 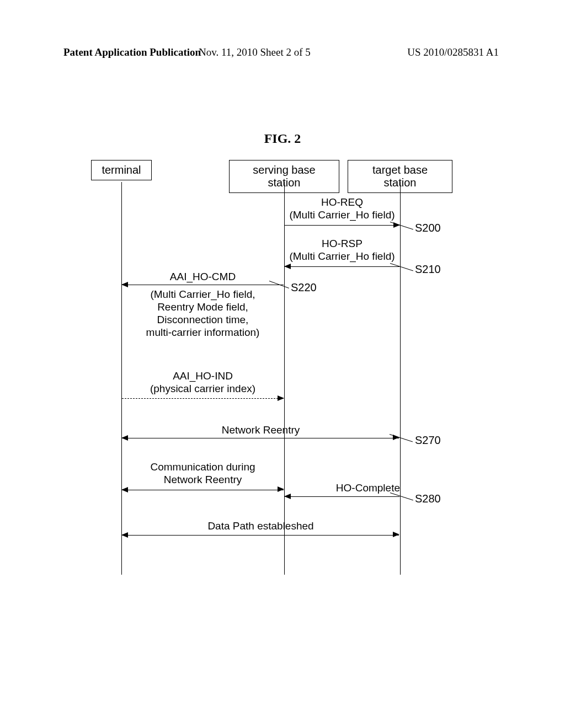 What do you see at coordinates (303, 288) in the screenshot?
I see `step-s220: S220` at bounding box center [303, 288].